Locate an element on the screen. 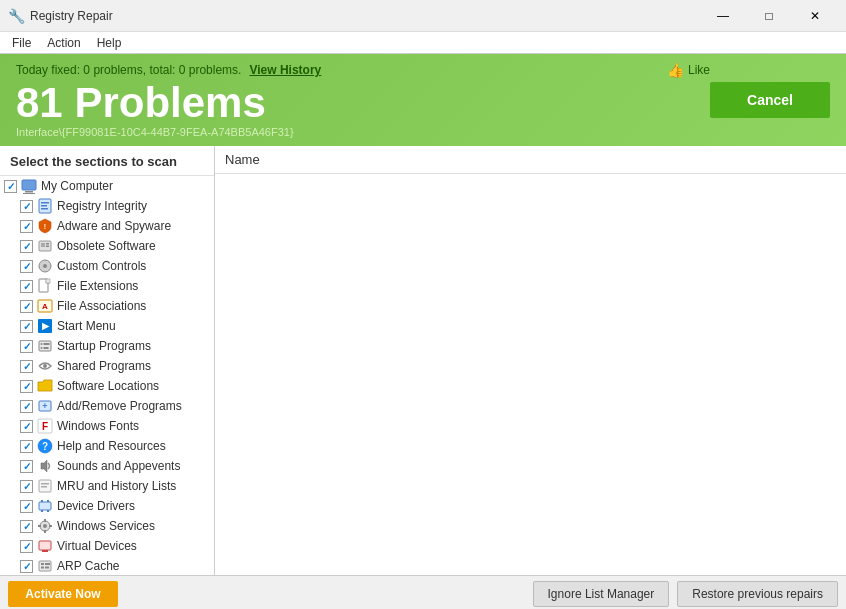 This screenshot has height=609, width=846. checkbox-custom-controls is located at coordinates (26, 266).